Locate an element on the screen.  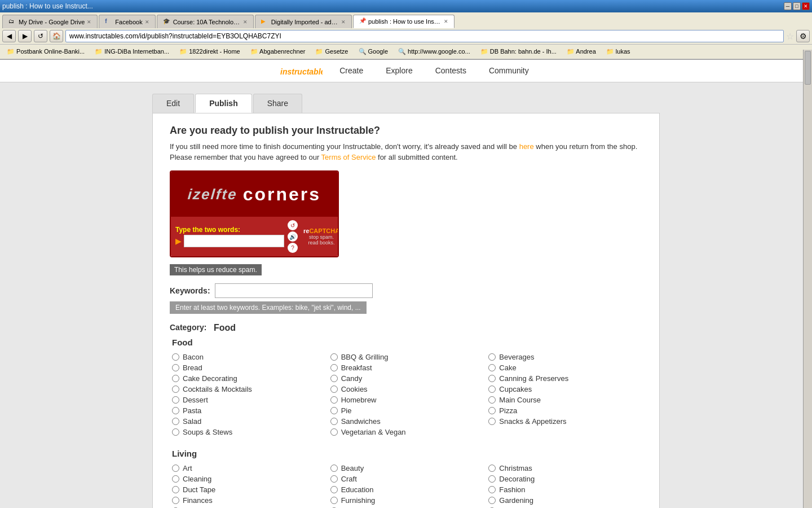
captcha-audio-button: 🔊 is located at coordinates (293, 237).